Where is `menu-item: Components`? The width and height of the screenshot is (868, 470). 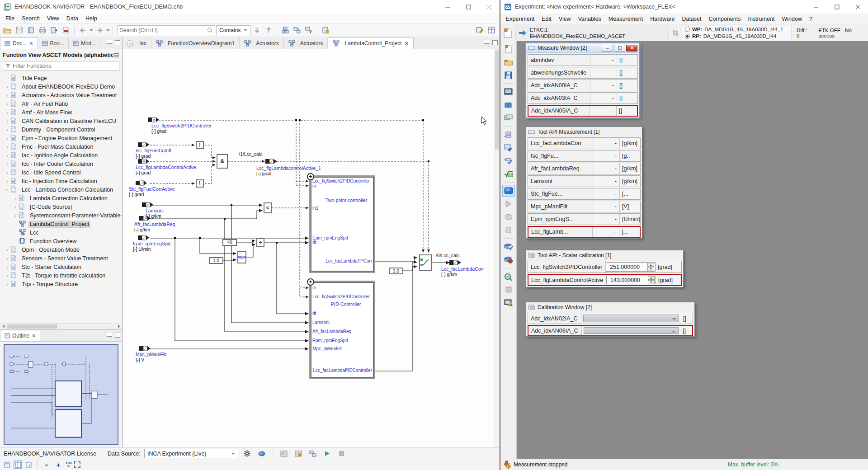 menu-item: Components is located at coordinates (725, 19).